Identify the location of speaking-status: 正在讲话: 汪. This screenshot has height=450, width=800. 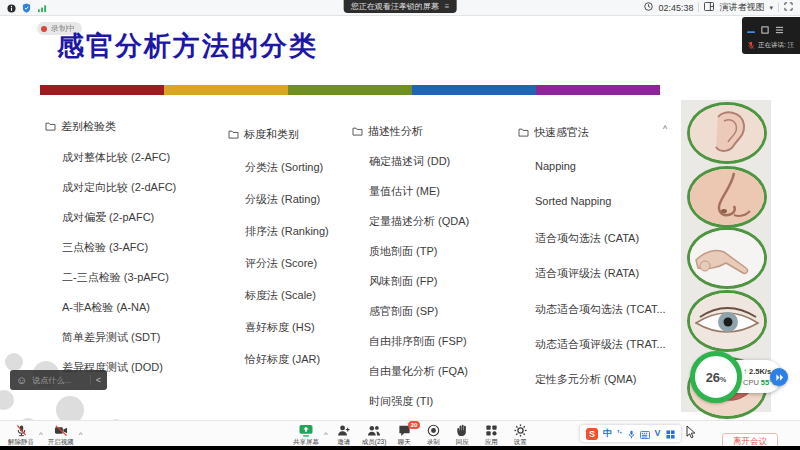
(776, 46).